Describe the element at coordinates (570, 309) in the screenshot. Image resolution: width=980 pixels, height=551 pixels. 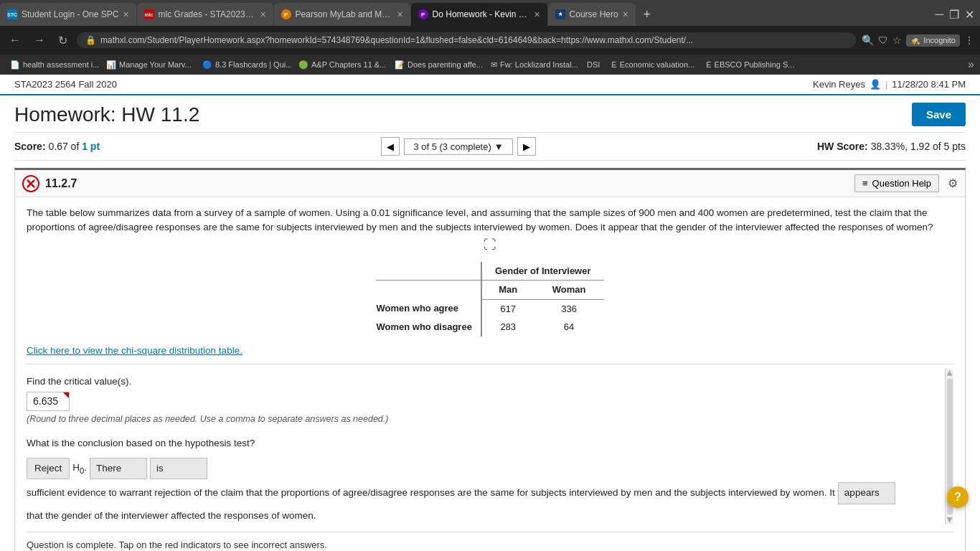
I see `table-row1-col2: 336` at that location.